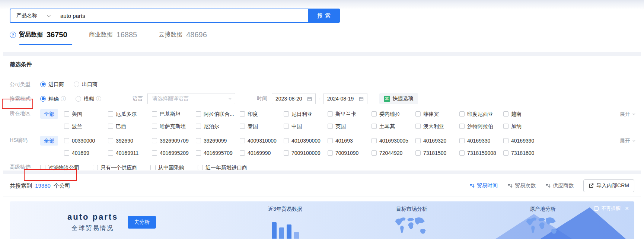 This screenshot has height=239, width=644. What do you see at coordinates (484, 186) in the screenshot?
I see `sort-trade-time: 贸易时间` at bounding box center [484, 186].